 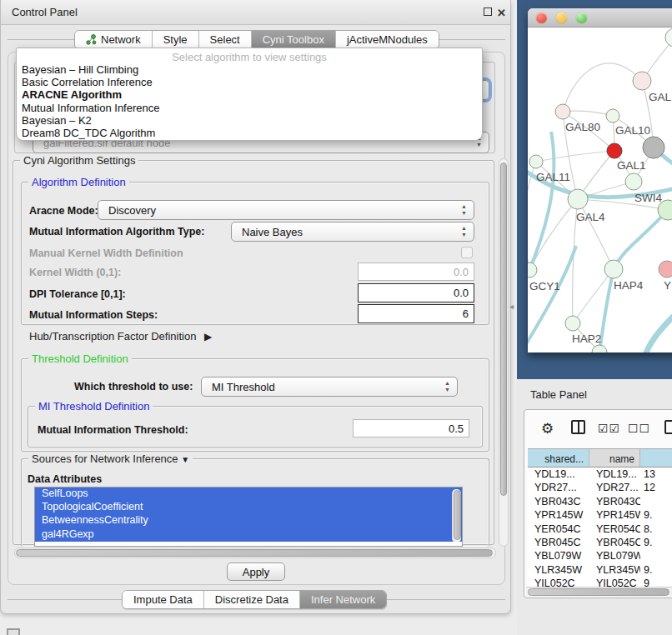 I want to click on data-attributes-label: Data Attributes, so click(x=65, y=479).